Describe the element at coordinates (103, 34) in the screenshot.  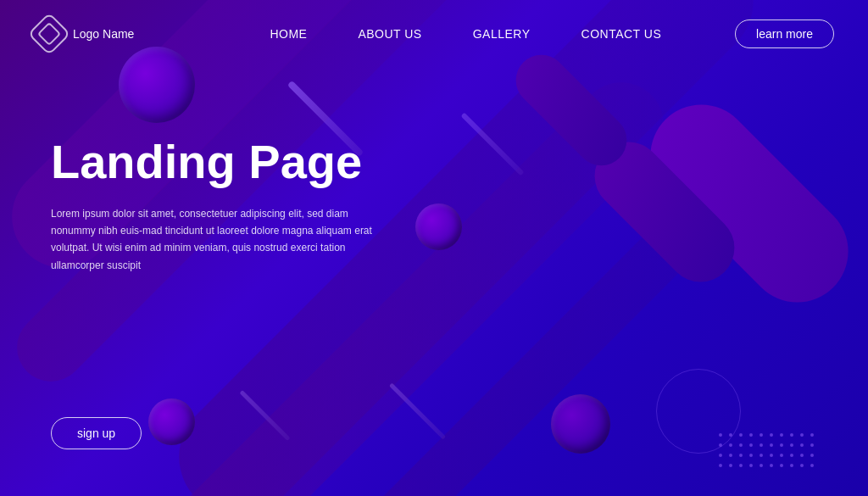
I see `logo-name: Logo Name` at that location.